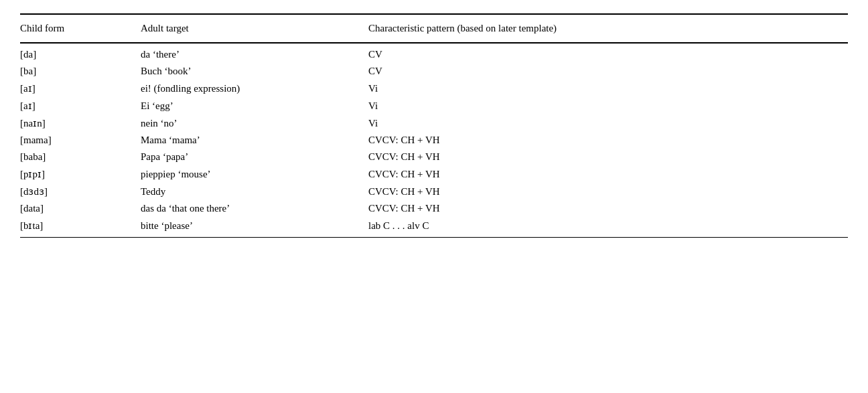  What do you see at coordinates (434, 106) in the screenshot?
I see `table-row: [aɪ]Ei ‘egg’Vi` at bounding box center [434, 106].